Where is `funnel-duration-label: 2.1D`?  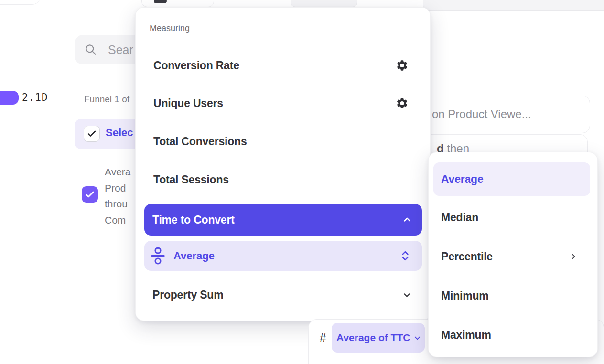 funnel-duration-label: 2.1D is located at coordinates (35, 97).